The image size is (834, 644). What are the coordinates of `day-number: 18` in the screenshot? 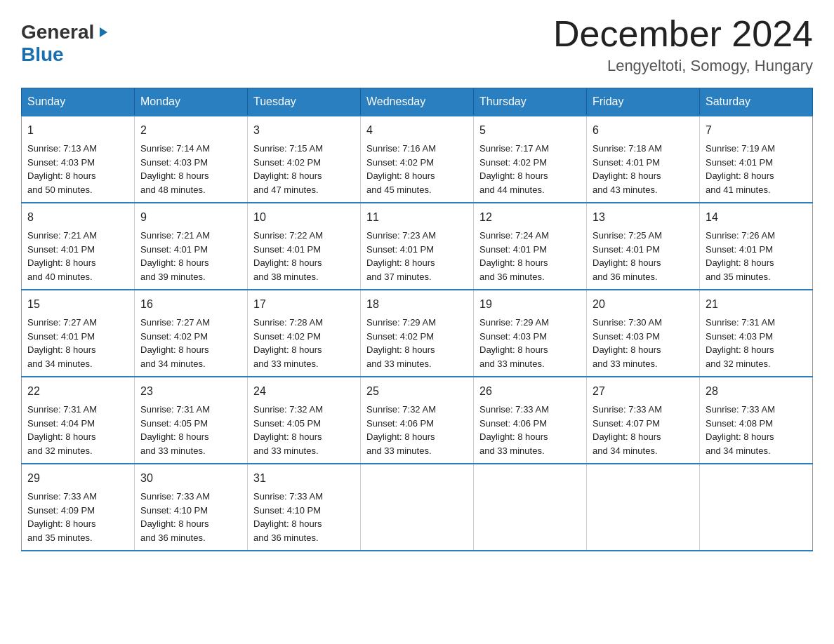 It's located at (417, 304).